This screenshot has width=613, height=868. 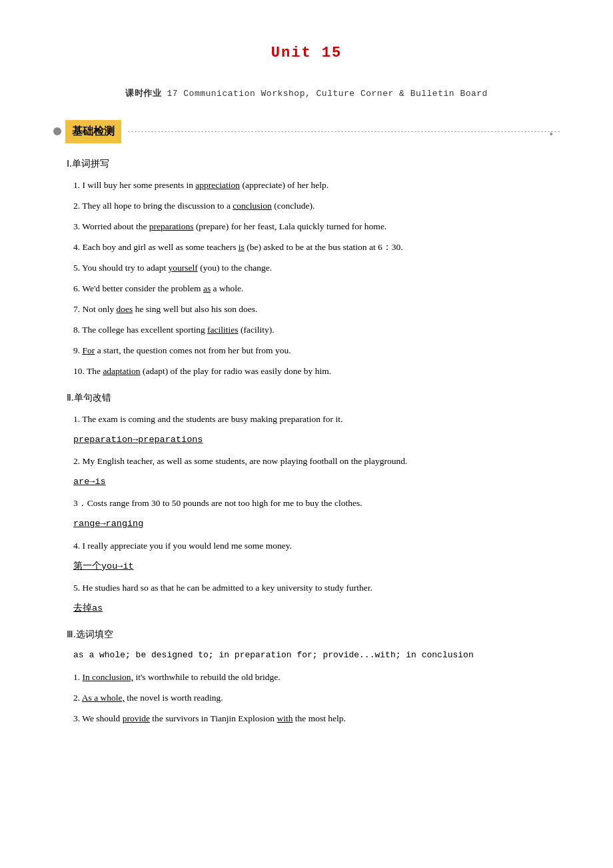 What do you see at coordinates (89, 351) in the screenshot?
I see `fill-word: For` at bounding box center [89, 351].